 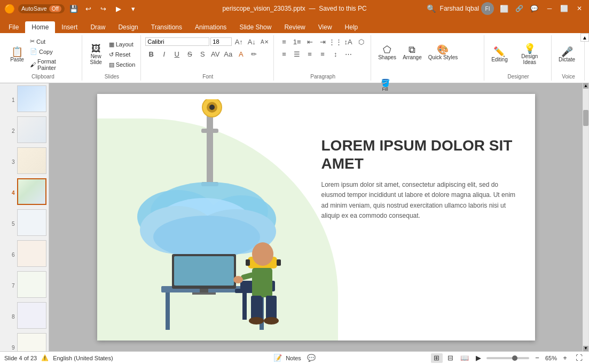 What do you see at coordinates (98, 27) in the screenshot?
I see `tab-draw: Draw` at bounding box center [98, 27].